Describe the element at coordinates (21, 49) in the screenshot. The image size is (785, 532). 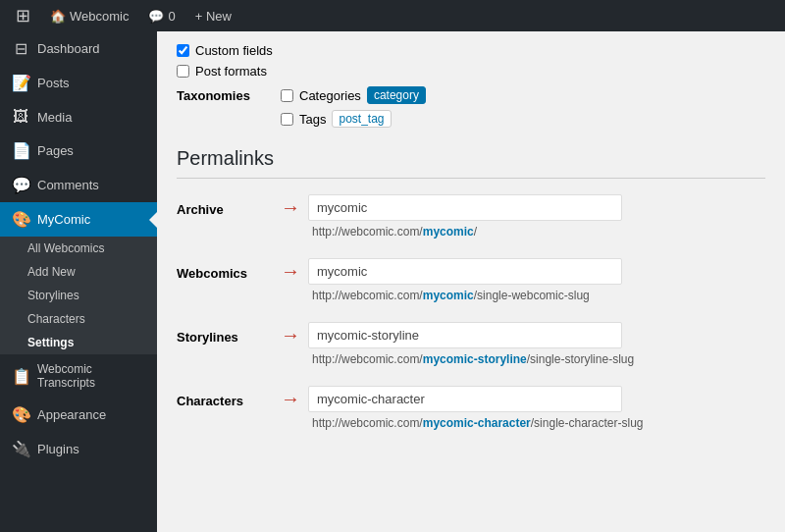
I see `dashboard-icon: ⊟` at that location.